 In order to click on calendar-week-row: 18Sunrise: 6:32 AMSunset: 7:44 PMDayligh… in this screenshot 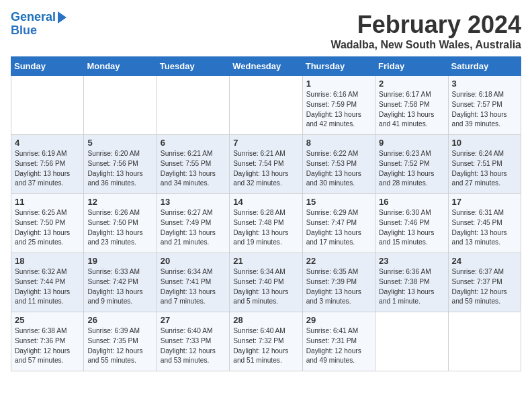, I will do `click(266, 283)`.